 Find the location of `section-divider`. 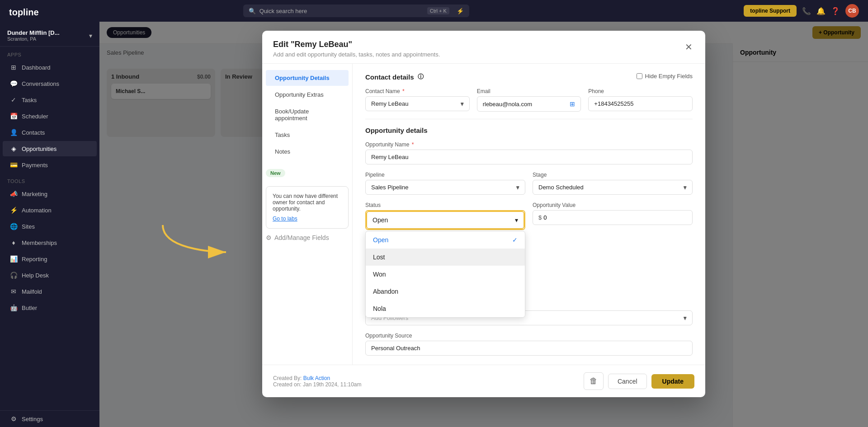

section-divider is located at coordinates (529, 119).